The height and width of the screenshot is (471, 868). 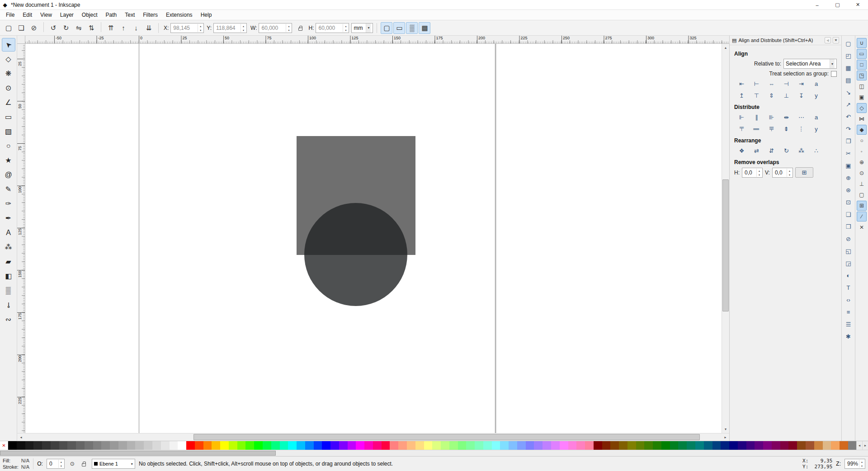 I want to click on close-button: ✕, so click(x=858, y=5).